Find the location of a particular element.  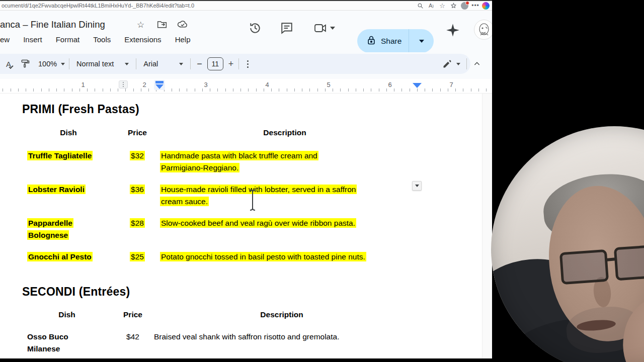

table-row: Lobster Ravioli $36 House-made ravioli f… is located at coordinates (216, 196).